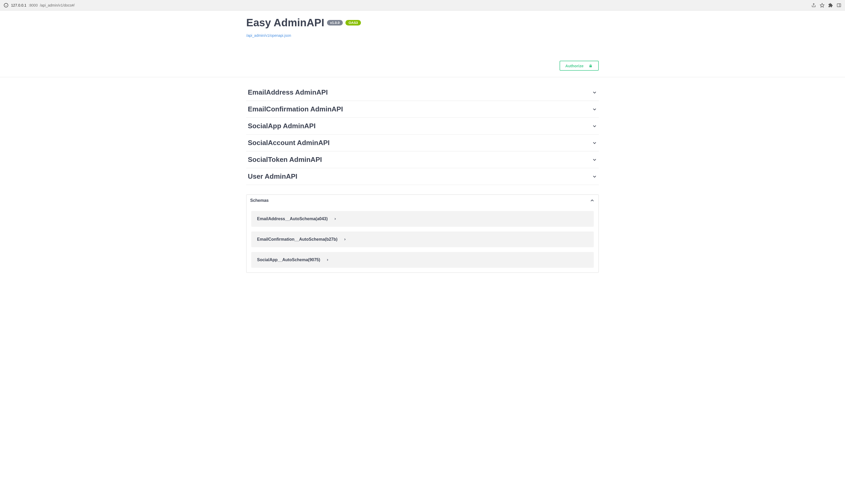 The width and height of the screenshot is (845, 504). Describe the element at coordinates (422, 60) in the screenshot. I see `authorize-row: Authorize` at that location.